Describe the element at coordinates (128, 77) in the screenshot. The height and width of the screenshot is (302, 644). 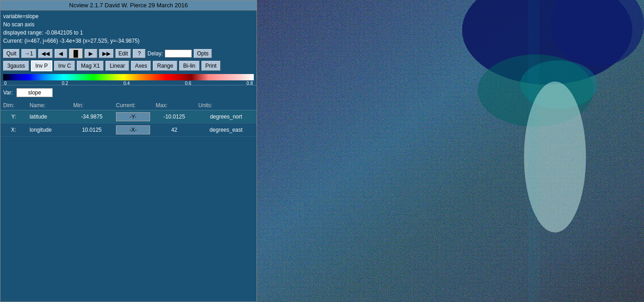
I see `colorbar-gradient` at that location.